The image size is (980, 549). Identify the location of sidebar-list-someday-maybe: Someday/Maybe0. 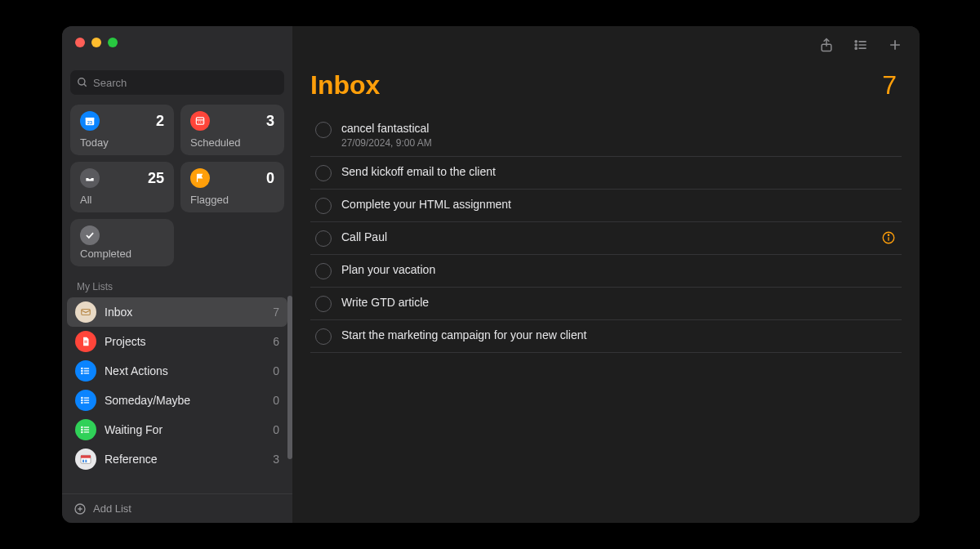
(177, 400).